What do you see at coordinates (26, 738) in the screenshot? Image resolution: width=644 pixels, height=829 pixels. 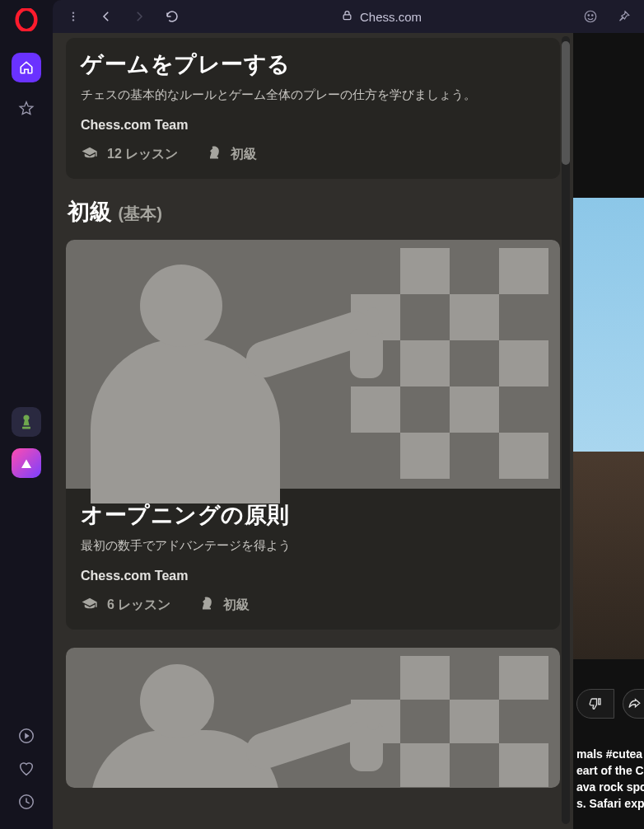 I see `sidebar-player-icon` at bounding box center [26, 738].